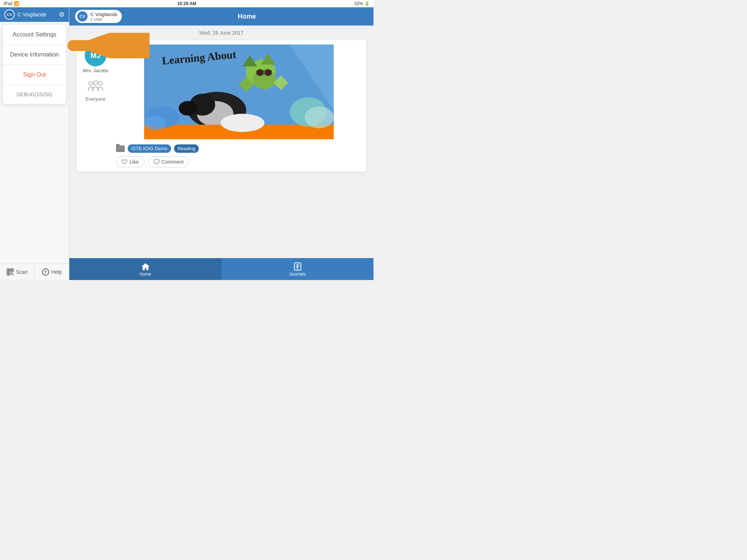 The image size is (747, 560). What do you see at coordinates (62, 15) in the screenshot?
I see `gear-icon: ⚙` at bounding box center [62, 15].